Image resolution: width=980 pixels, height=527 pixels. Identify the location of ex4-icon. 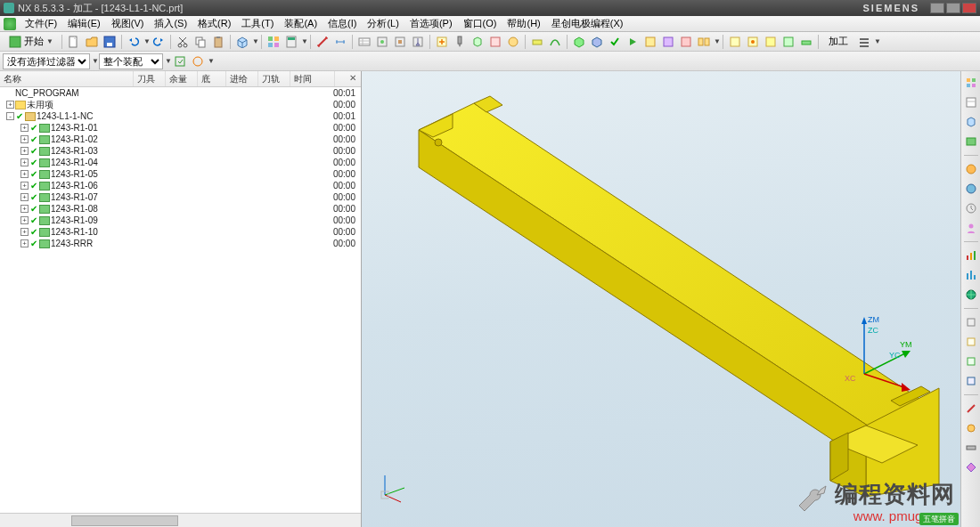
(788, 42).